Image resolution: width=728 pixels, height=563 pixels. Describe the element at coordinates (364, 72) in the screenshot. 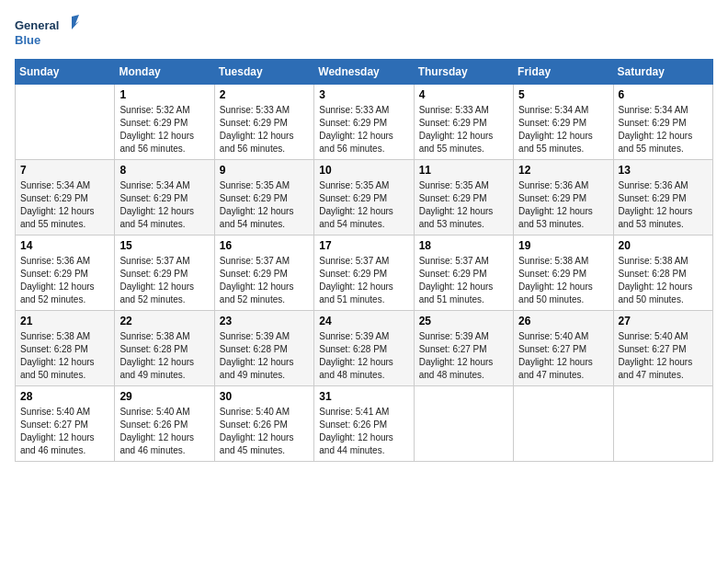

I see `calendar-header-row: SundayMondayTuesdayWednesdayThursdayFrid…` at that location.